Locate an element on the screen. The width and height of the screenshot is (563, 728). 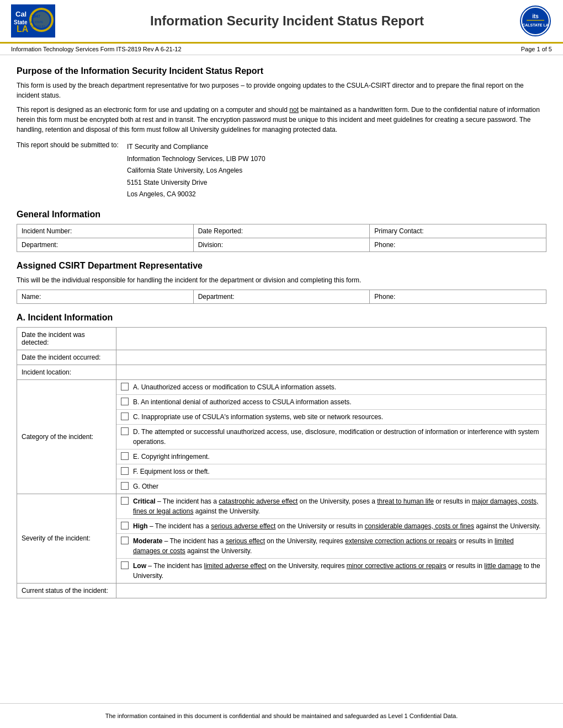
svg-text: 1947 is located at coordinates (36, 17).